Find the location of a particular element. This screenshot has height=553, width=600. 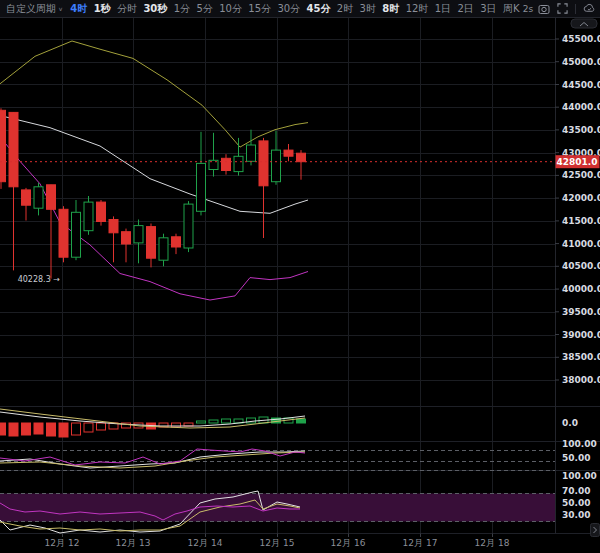

period-button-1秒: 1秒 is located at coordinates (102, 9).